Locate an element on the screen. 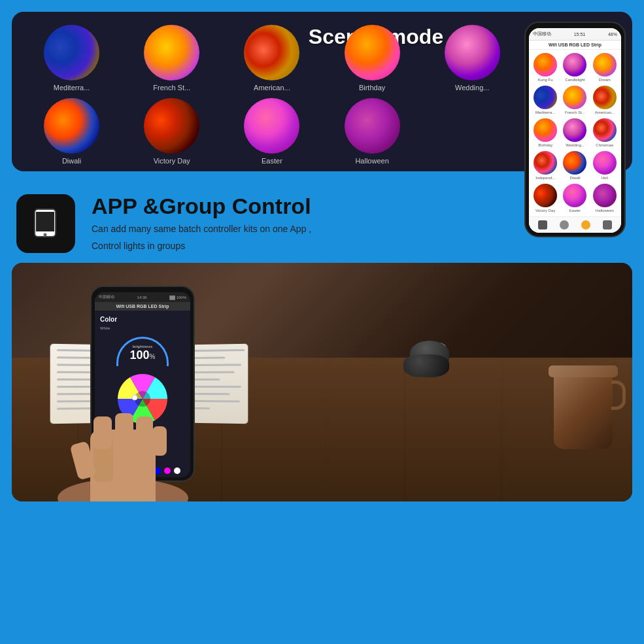  scene-victory: Victory Day is located at coordinates (171, 131).